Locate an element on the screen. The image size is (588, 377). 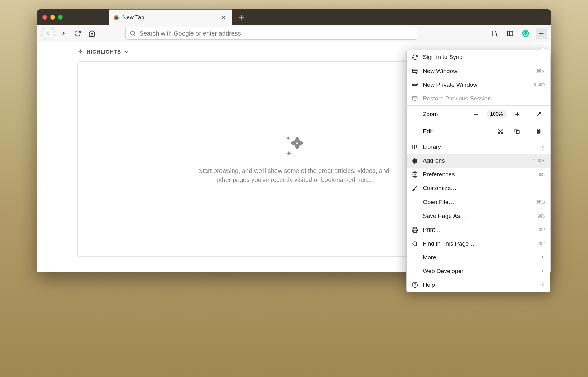
forward-button is located at coordinates (63, 33).